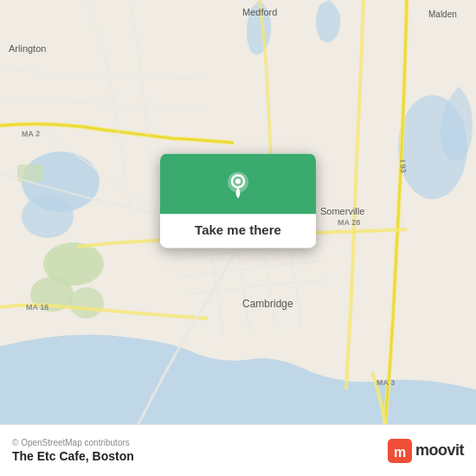  Describe the element at coordinates (268, 304) in the screenshot. I see `svg-text: Cambridge` at that location.